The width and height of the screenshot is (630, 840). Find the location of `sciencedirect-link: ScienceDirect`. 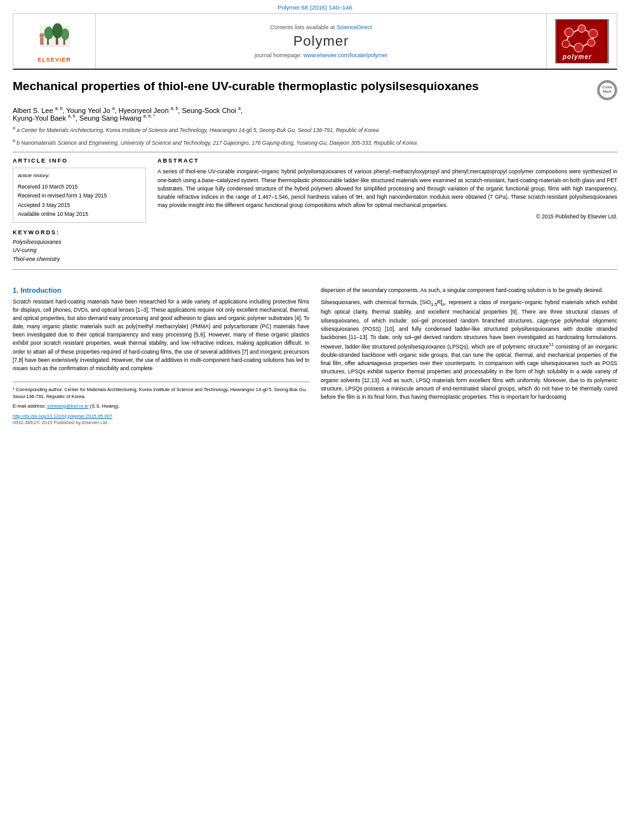

sciencedirect-link: ScienceDirect is located at coordinates (354, 27).